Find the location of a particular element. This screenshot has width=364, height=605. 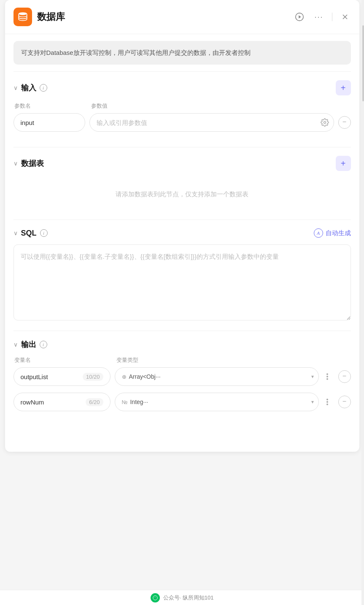

close-button is located at coordinates (345, 17).